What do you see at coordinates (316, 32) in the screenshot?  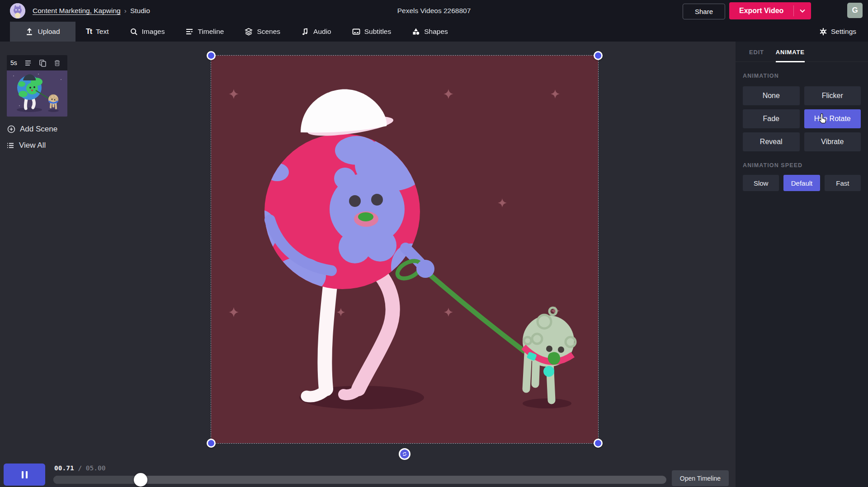 I see `toolbar-item-audio: Audio` at bounding box center [316, 32].